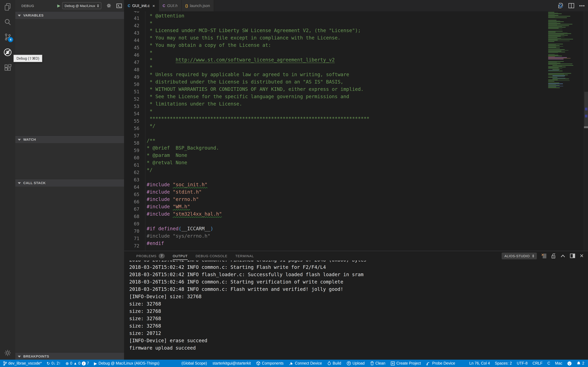 The width and height of the screenshot is (588, 367). What do you see at coordinates (571, 6) in the screenshot?
I see `split-editor-icon` at bounding box center [571, 6].